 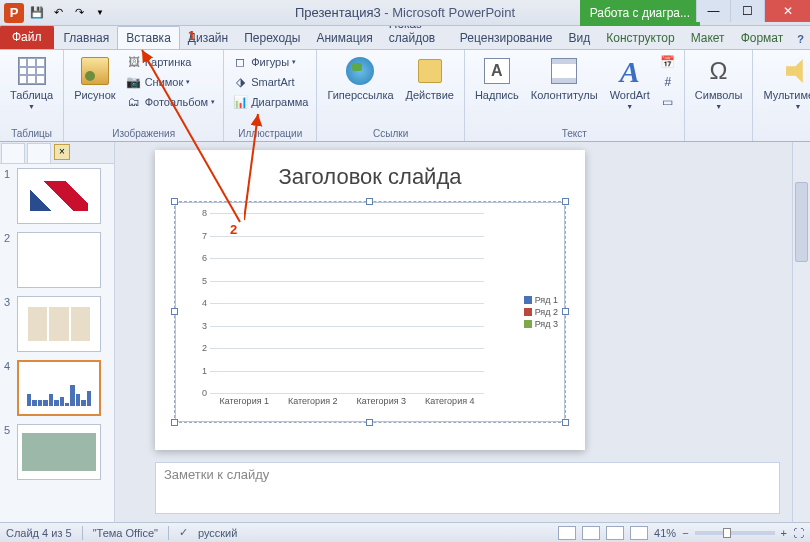 I want to click on notes-placeholder: Заметки к слайду, so click(x=216, y=474).